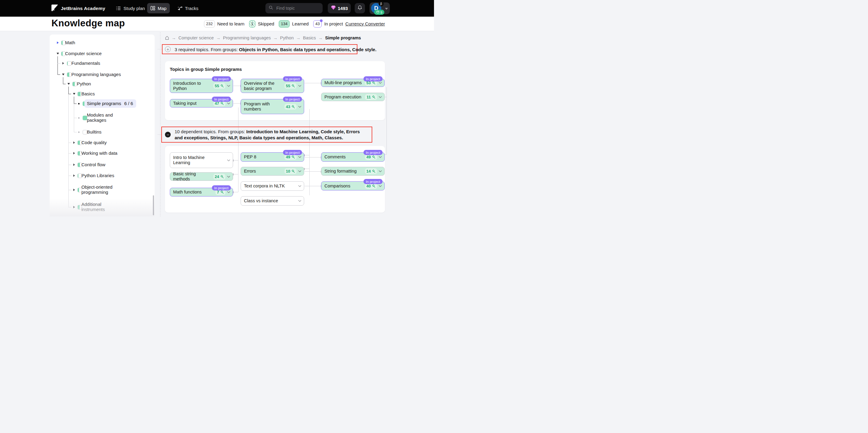 This screenshot has height=433, width=868. I want to click on stat-in-project: 43In projectCurrency Converter, so click(349, 24).